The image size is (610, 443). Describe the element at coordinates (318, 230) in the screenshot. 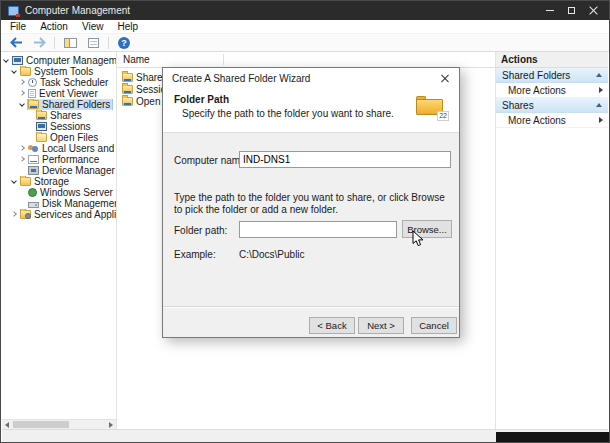

I see `folder-path-input` at that location.